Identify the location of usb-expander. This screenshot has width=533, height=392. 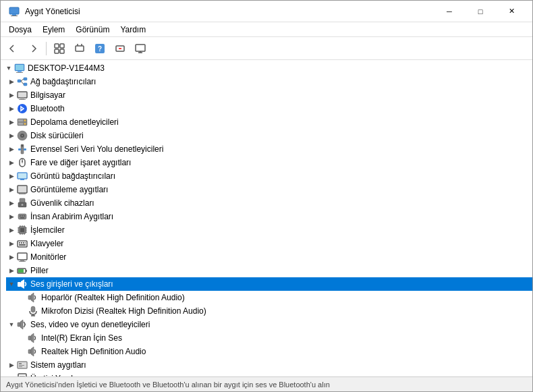
(11, 149).